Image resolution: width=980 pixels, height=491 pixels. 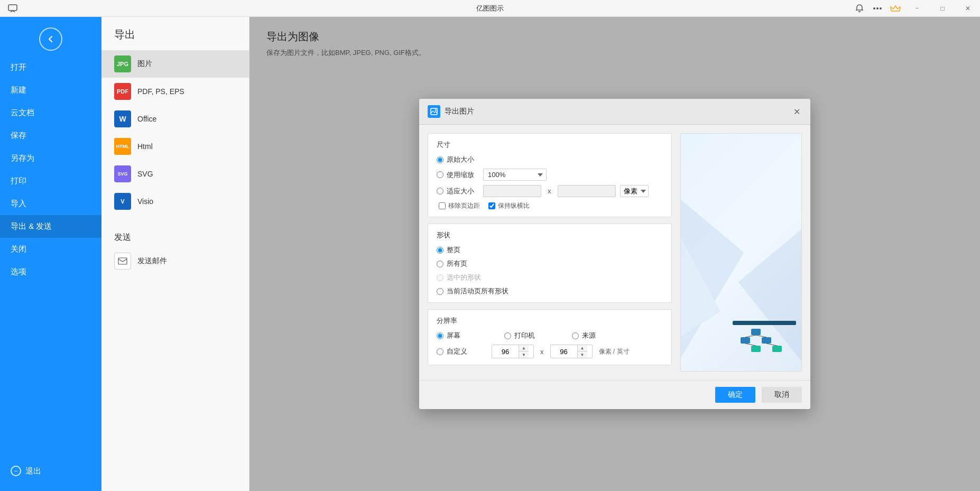 What do you see at coordinates (51, 226) in the screenshot?
I see `sidebar-item-export: 导出 & 发送` at bounding box center [51, 226].